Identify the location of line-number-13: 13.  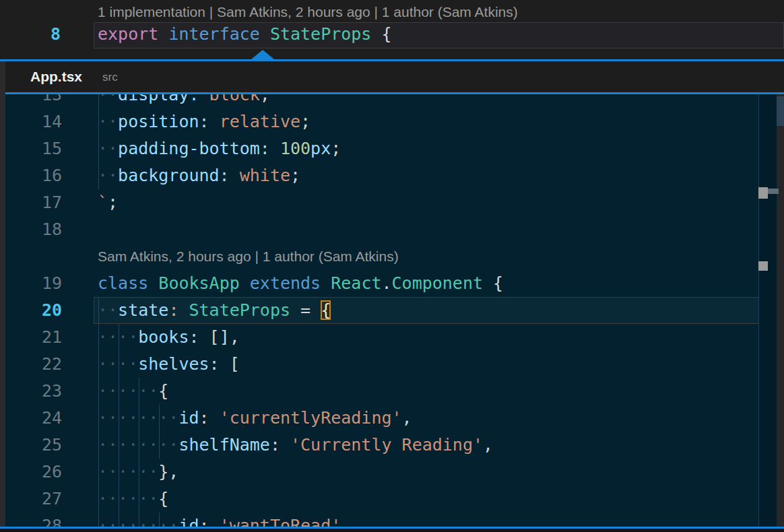
(34, 101).